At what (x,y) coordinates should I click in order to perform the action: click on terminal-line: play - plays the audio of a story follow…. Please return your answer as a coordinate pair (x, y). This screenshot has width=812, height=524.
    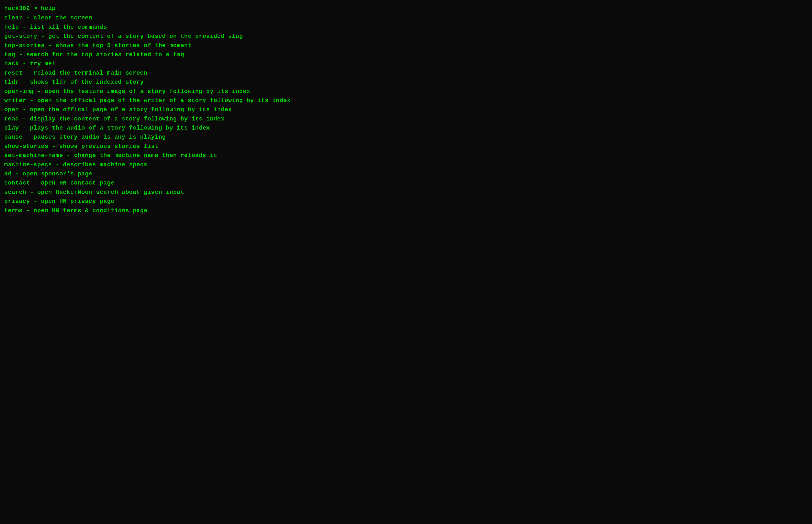
    Looking at the image, I should click on (406, 128).